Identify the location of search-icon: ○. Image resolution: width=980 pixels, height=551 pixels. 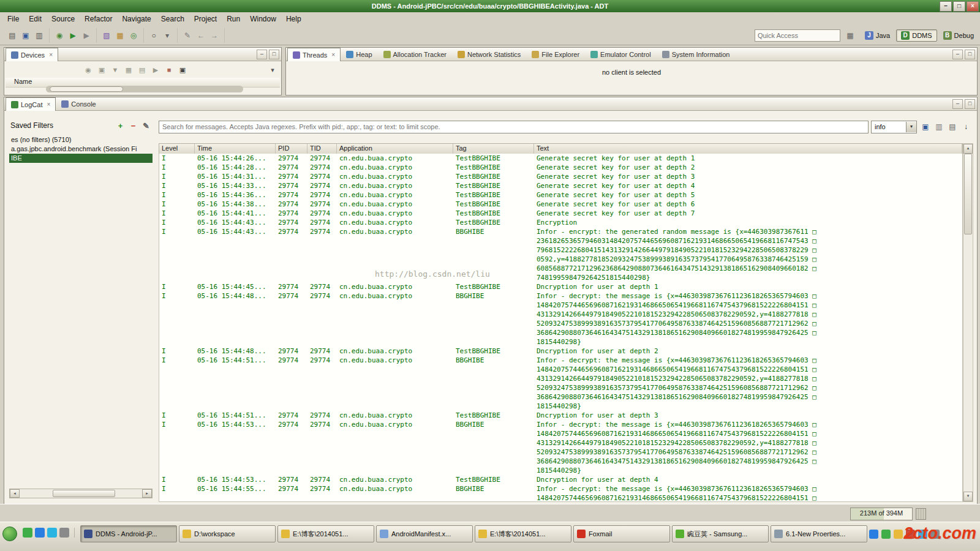
(154, 36).